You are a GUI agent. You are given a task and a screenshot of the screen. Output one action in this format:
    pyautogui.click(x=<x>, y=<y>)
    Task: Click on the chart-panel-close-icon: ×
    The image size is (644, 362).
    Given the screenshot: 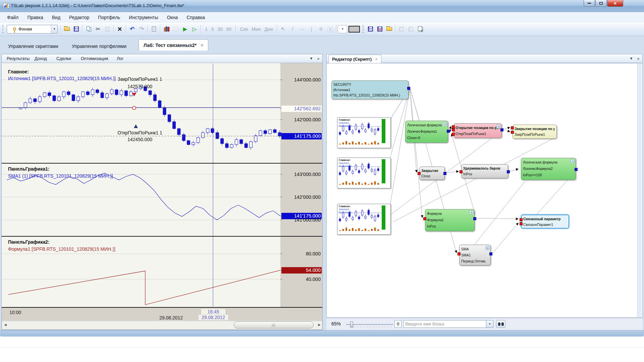 What is the action you would take?
    pyautogui.click(x=318, y=59)
    